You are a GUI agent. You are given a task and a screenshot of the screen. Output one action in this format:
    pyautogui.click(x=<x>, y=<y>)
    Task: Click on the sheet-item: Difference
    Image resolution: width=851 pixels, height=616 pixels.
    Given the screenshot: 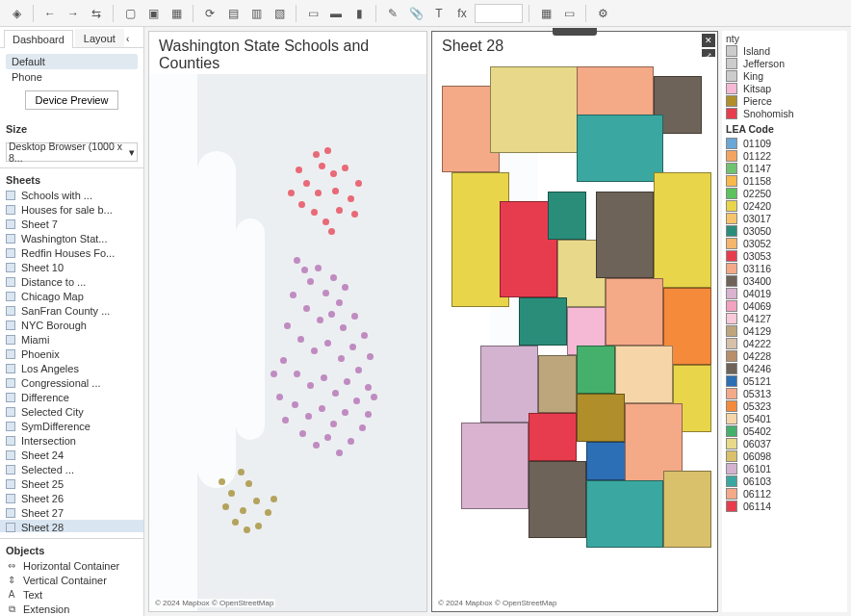 What is the action you would take?
    pyautogui.click(x=71, y=397)
    